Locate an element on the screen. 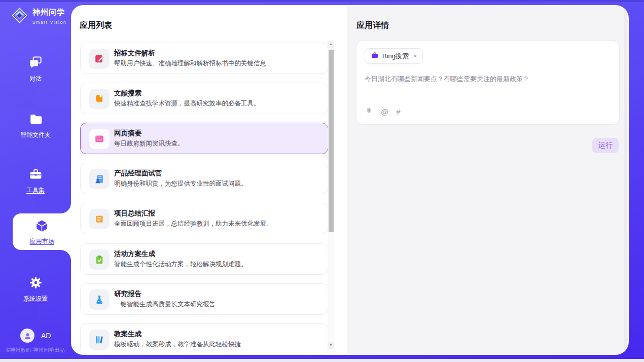 The width and height of the screenshot is (644, 362). app-card-lesson-plan: 教案生成 模板驱动，教案秒成，教学准备从此轻松快捷 is located at coordinates (204, 339).